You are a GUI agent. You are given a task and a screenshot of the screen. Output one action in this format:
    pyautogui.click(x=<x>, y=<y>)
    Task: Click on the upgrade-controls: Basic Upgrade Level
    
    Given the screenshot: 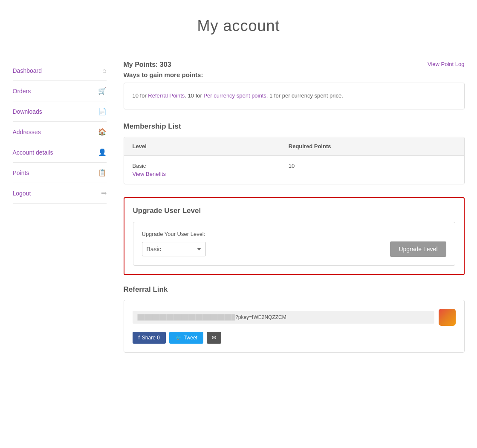 What is the action you would take?
    pyautogui.click(x=294, y=249)
    